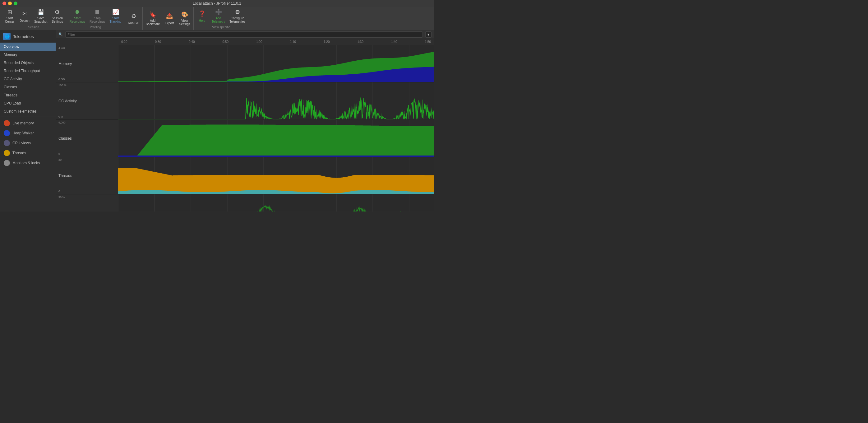  I want to click on add-telemetry-btn-icon: ➕, so click(219, 12).